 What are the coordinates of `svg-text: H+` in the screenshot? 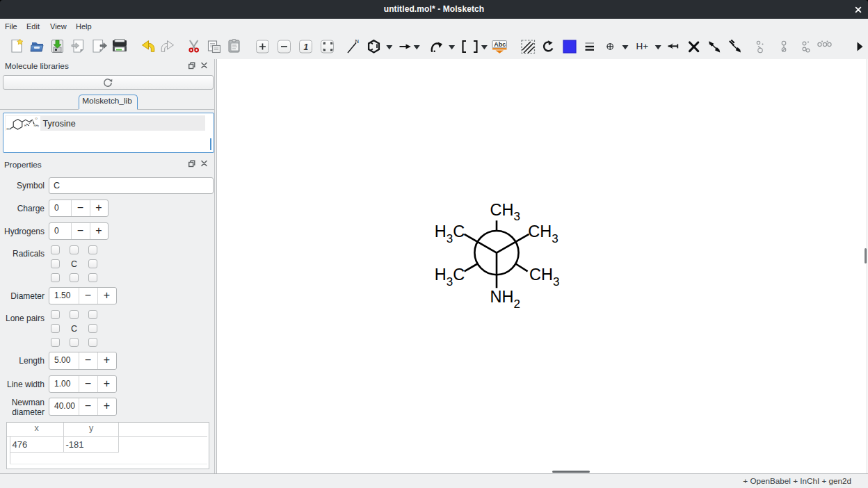 It's located at (643, 46).